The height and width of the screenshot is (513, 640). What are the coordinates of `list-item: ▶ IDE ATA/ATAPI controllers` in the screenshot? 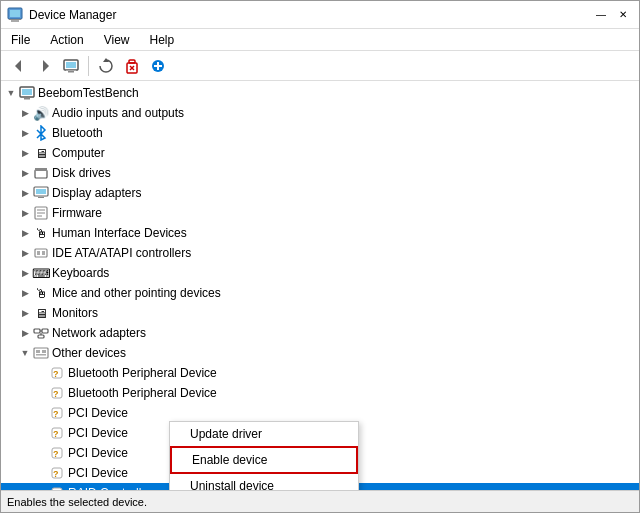 It's located at (320, 253).